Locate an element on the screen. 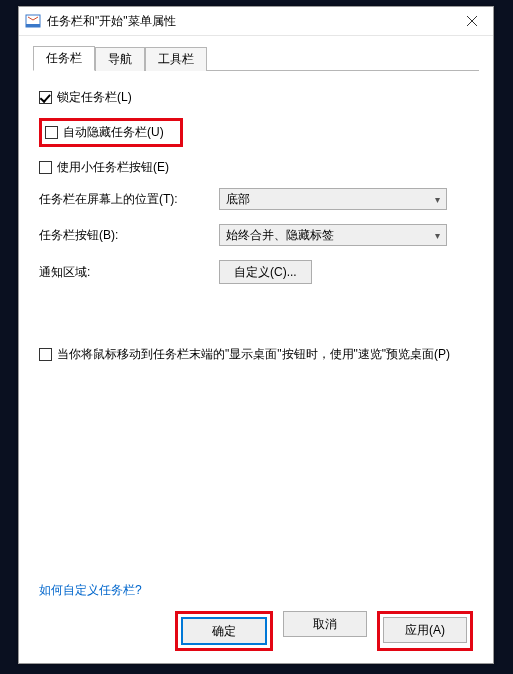  tab-taskbar: 任务栏 is located at coordinates (64, 58).